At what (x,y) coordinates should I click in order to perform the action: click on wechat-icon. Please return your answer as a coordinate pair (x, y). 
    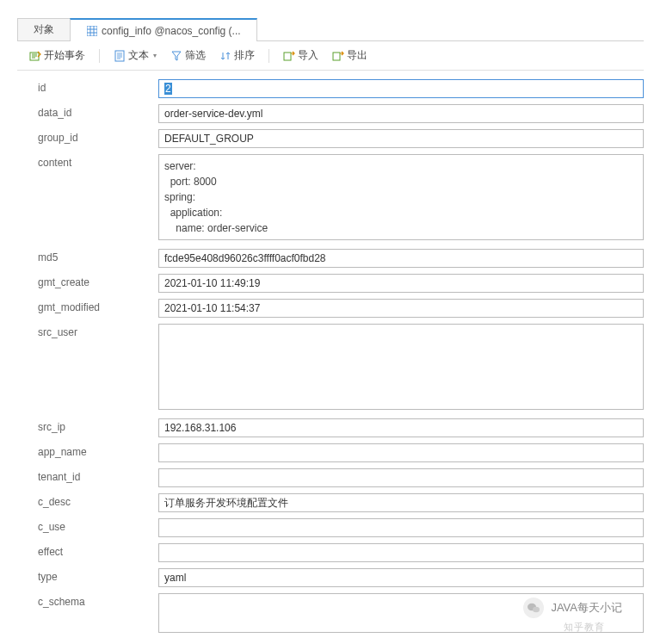
    Looking at the image, I should click on (534, 608).